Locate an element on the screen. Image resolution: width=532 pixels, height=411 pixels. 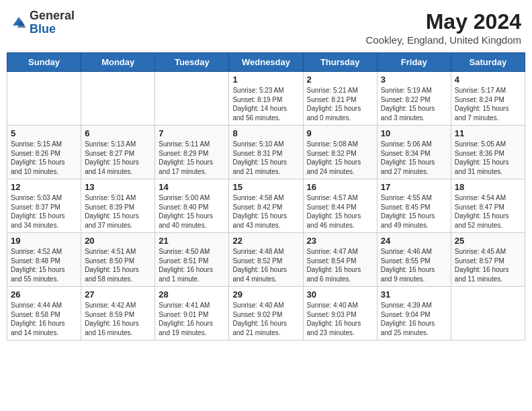
calendar-cell: 22Sunrise: 4:48 AMSunset: 8:52 PMDayligh… is located at coordinates (266, 260).